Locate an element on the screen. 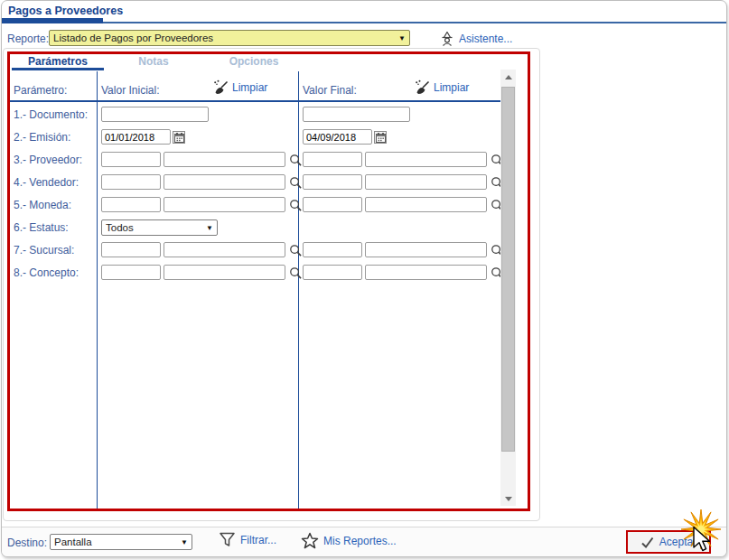  scrollbar-thumb is located at coordinates (508, 269).